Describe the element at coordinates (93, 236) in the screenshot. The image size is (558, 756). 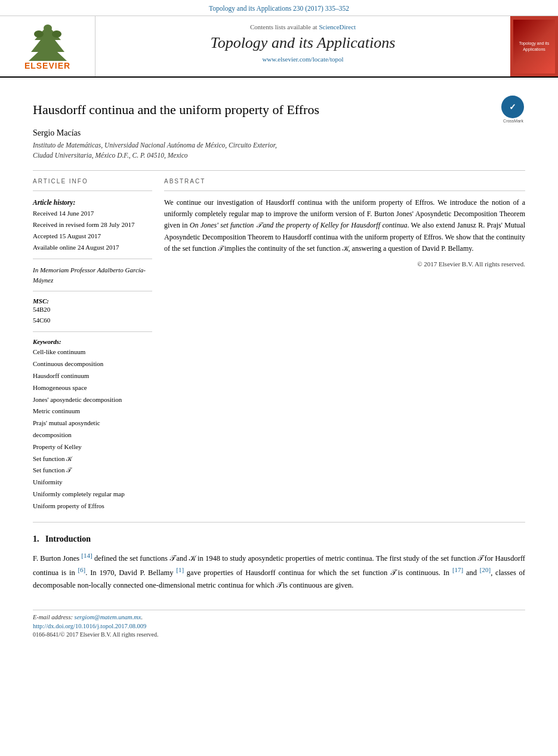
I see `accepted-date: Accepted 15 August 2017` at that location.